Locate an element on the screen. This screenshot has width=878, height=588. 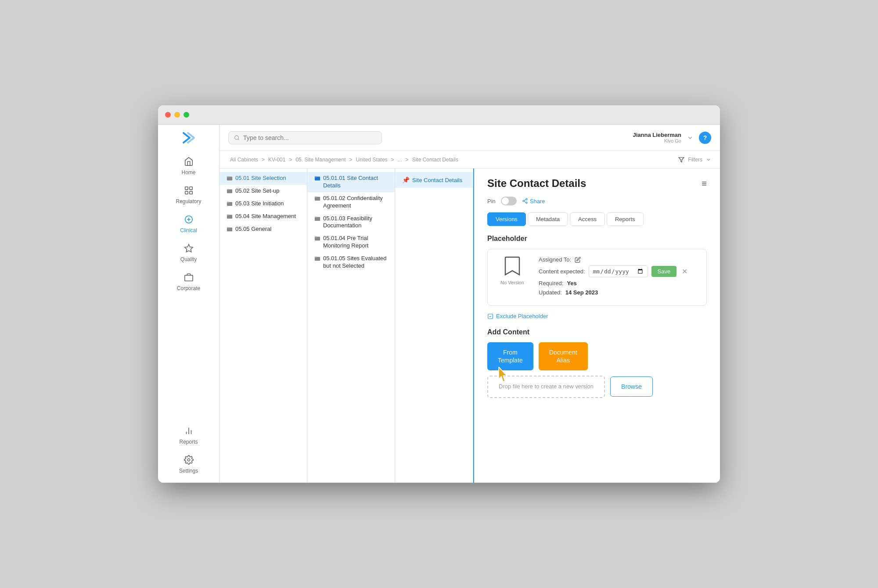
quality-icon is located at coordinates (189, 248).